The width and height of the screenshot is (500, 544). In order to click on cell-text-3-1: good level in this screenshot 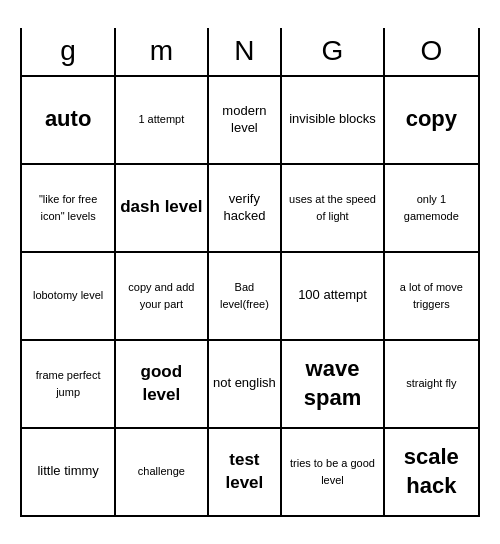, I will do `click(162, 382)`.